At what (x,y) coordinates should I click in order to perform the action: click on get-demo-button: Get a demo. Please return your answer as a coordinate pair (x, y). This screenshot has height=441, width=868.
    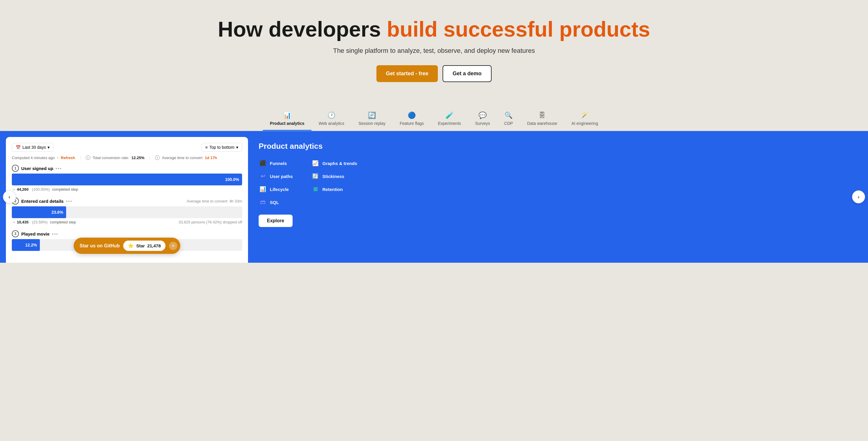
    Looking at the image, I should click on (467, 74).